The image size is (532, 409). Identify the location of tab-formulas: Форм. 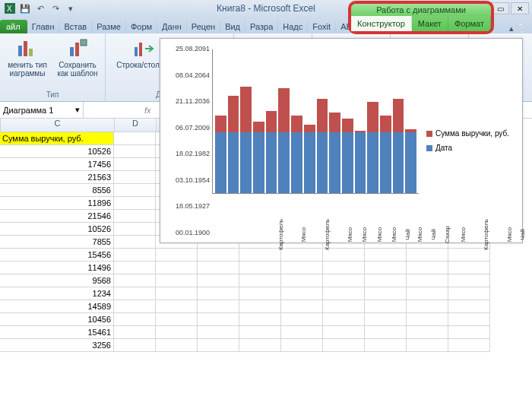
(141, 27).